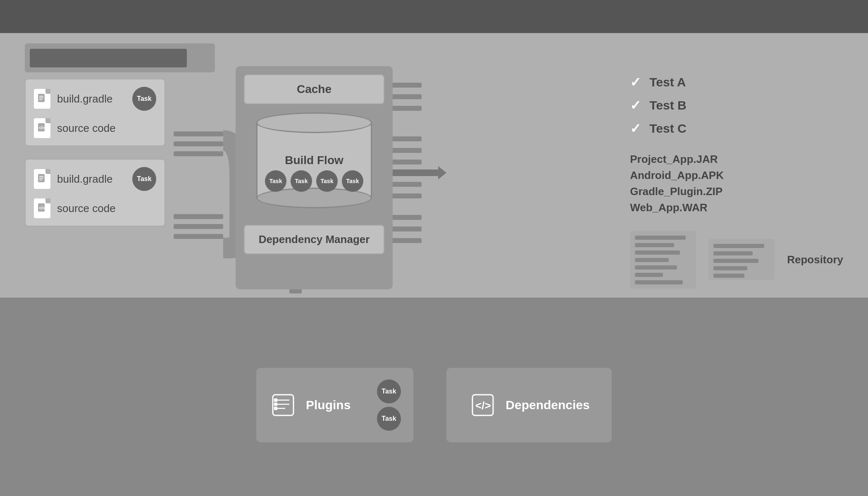  Describe the element at coordinates (85, 179) in the screenshot. I see `gradle-label-2: build.gradle` at that location.